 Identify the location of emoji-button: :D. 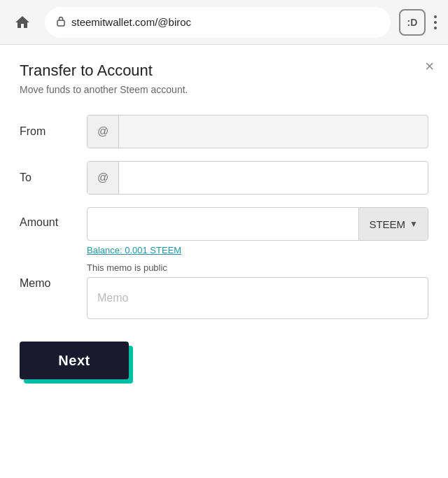
(412, 22).